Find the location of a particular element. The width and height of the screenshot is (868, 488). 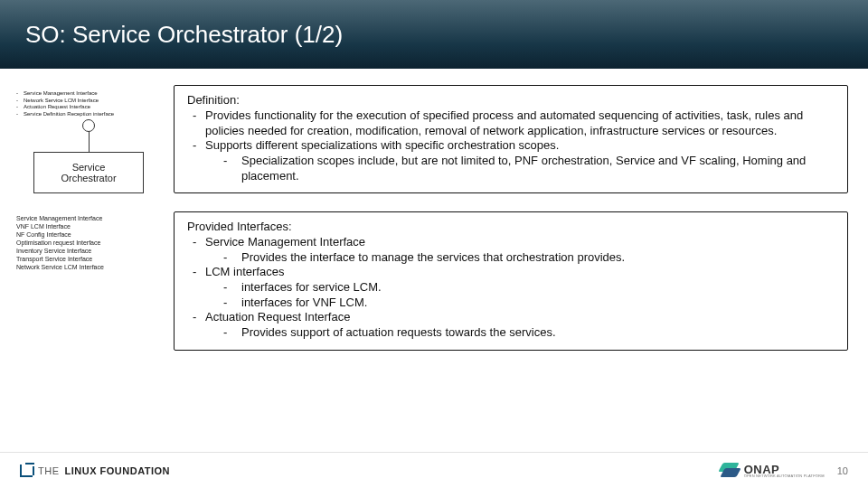

list-item: -Service Definition Reception interface is located at coordinates (89, 115).